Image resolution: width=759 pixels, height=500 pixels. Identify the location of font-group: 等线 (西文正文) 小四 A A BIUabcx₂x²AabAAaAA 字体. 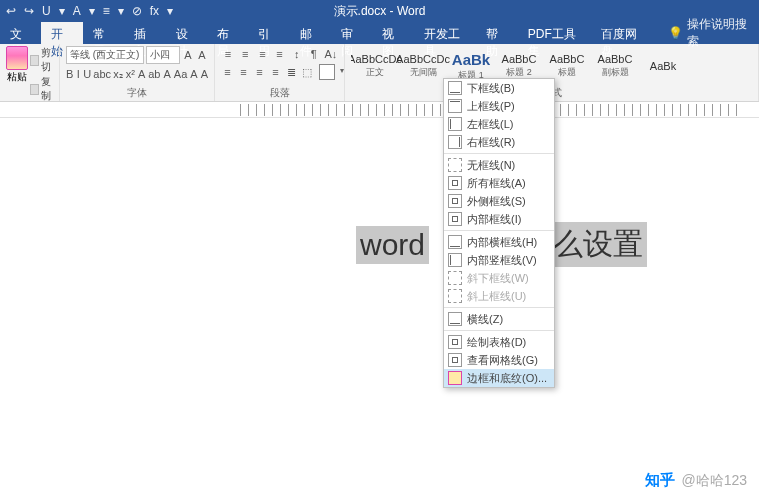
(138, 72).